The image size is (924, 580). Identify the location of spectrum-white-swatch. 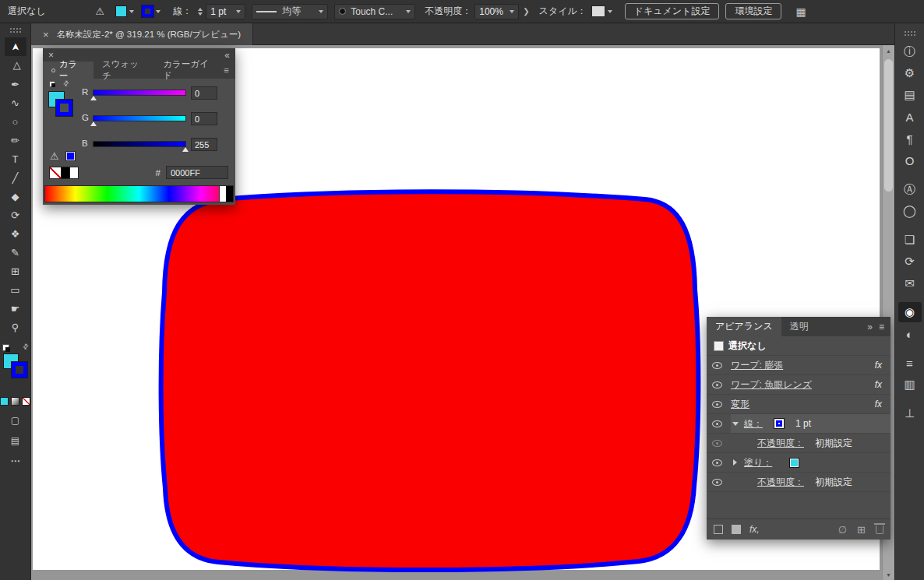
(223, 194).